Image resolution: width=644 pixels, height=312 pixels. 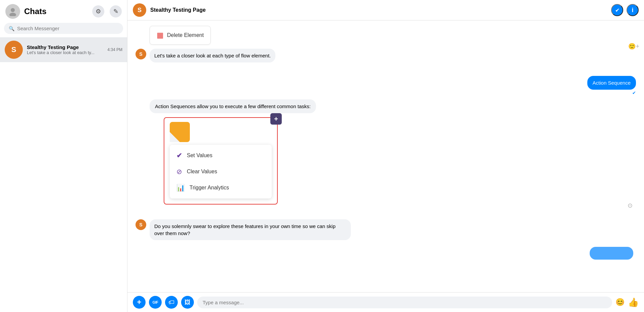 I want to click on emoji-button: 😊, so click(x=620, y=302).